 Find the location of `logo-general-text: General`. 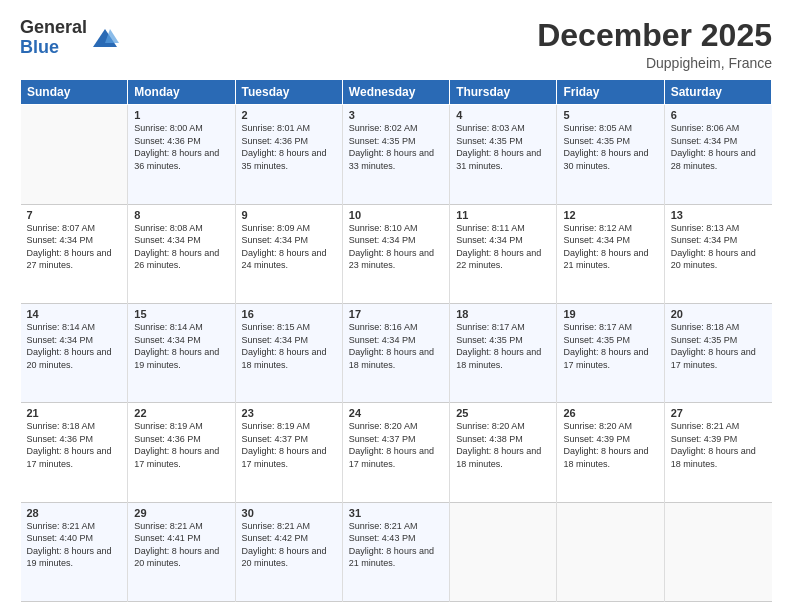

logo-general-text: General is located at coordinates (54, 28).